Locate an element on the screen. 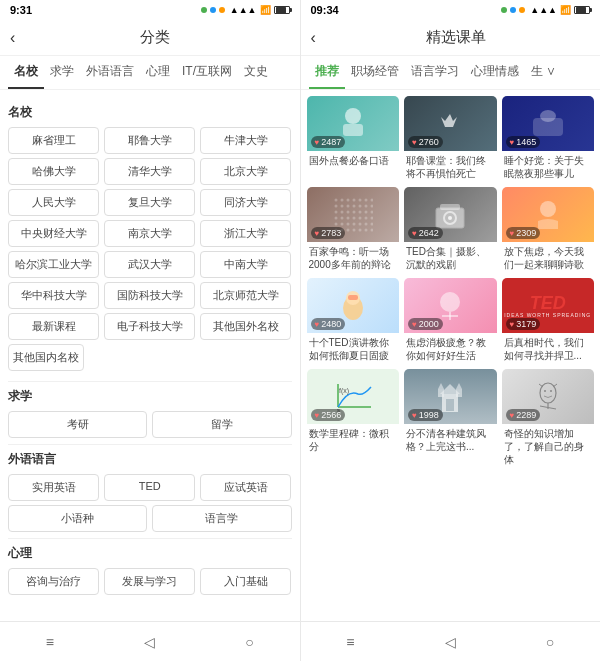 The image size is (600, 661). tab-psychology: 心理 is located at coordinates (158, 72).